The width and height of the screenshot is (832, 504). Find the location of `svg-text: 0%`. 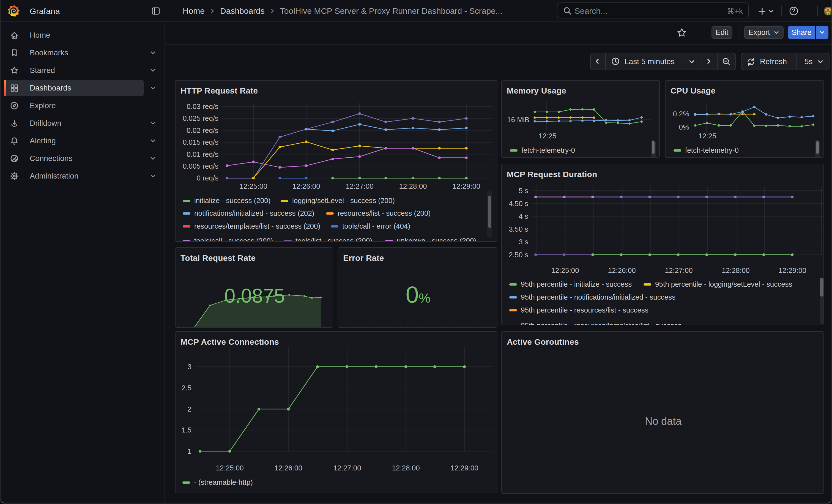

svg-text: 0% is located at coordinates (684, 127).